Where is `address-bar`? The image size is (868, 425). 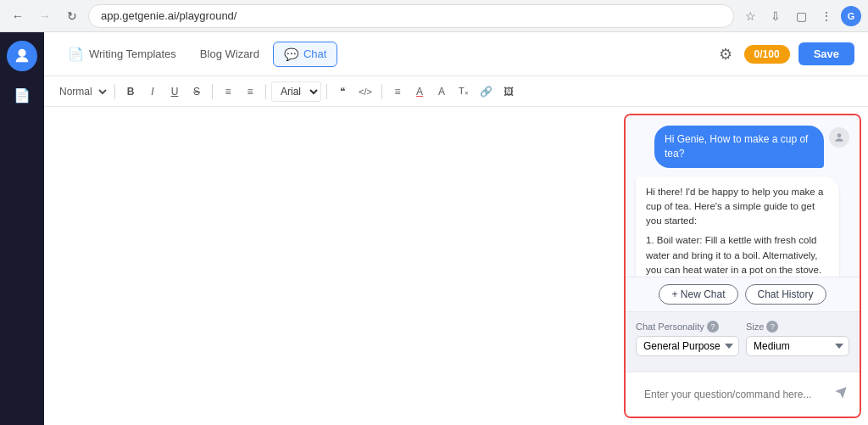 address-bar is located at coordinates (411, 16).